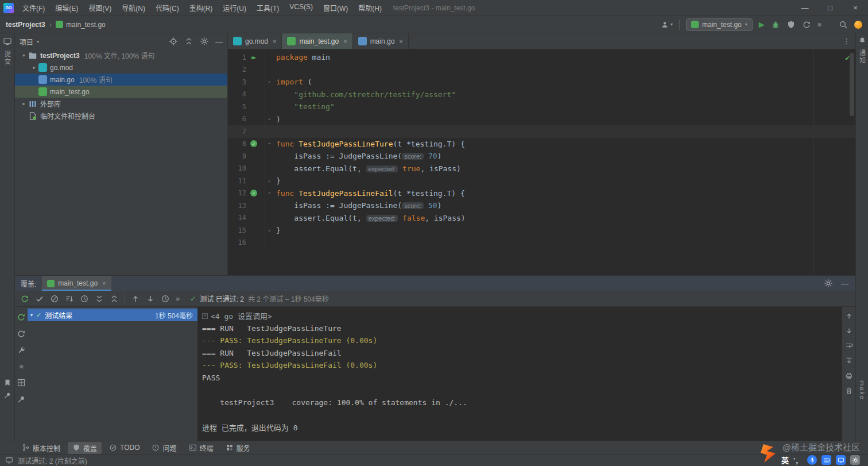 Image resolution: width=868 pixels, height=466 pixels. Describe the element at coordinates (862, 41) in the screenshot. I see `bell-icon` at that location.